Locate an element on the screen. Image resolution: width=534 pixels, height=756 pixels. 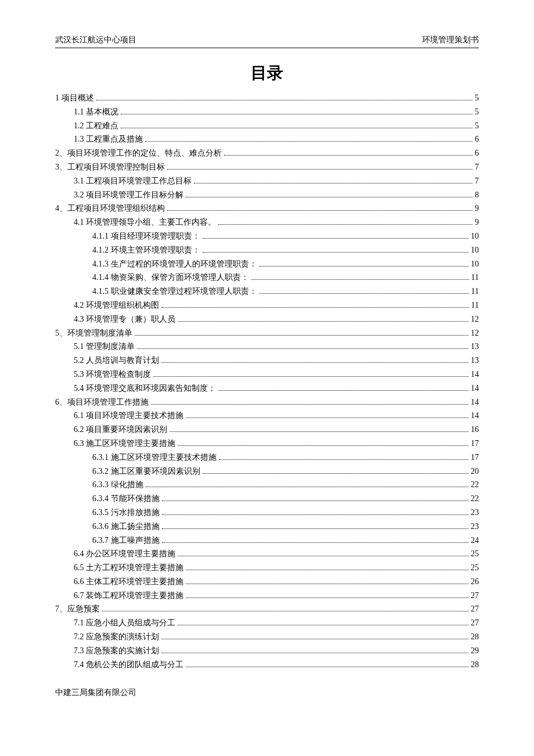
toc-entry: 3.1 工程项目环境管理工作总目标7 is located at coordinates (267, 181).